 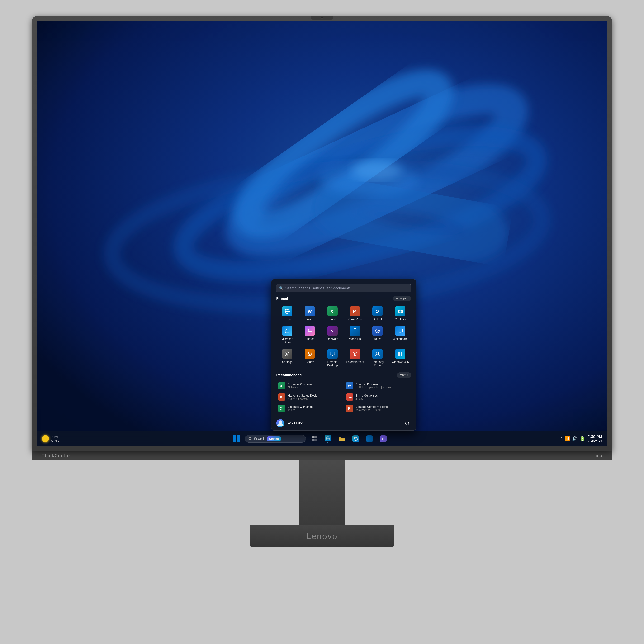 I want to click on companyportal-label: Company Portal, so click(x=378, y=364).